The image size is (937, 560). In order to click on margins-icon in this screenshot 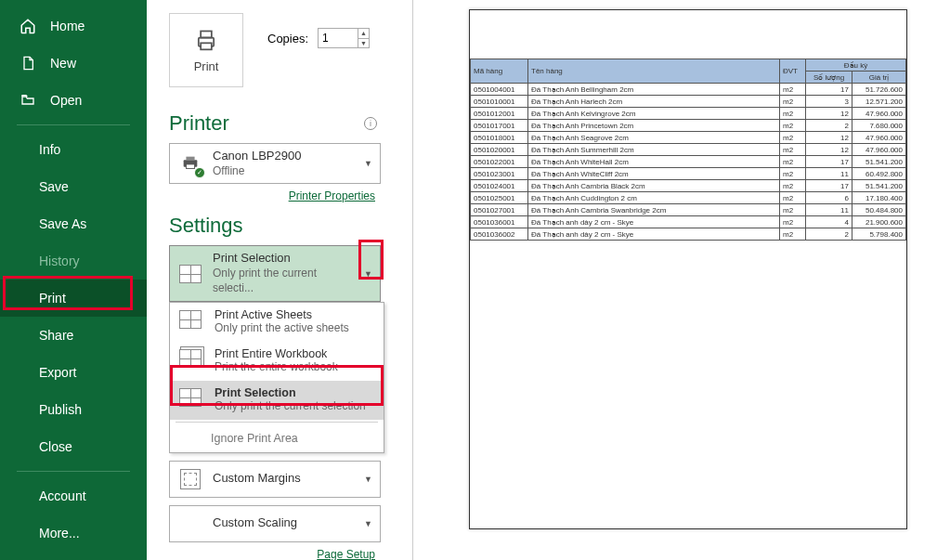, I will do `click(190, 479)`.